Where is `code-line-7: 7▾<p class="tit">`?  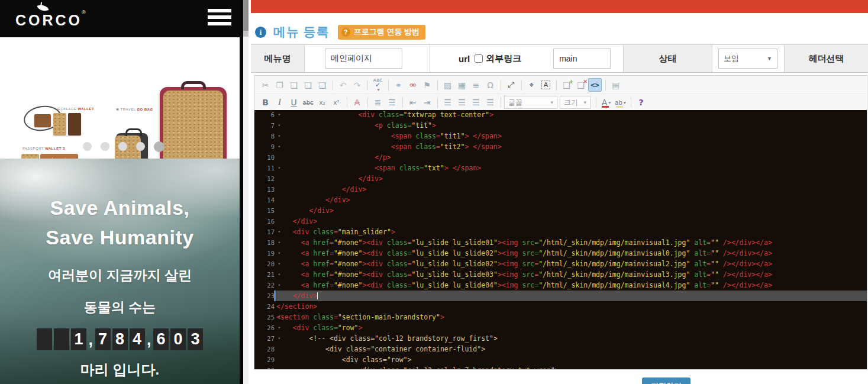
code-line-7: 7▾<p class="tit"> is located at coordinates (561, 125).